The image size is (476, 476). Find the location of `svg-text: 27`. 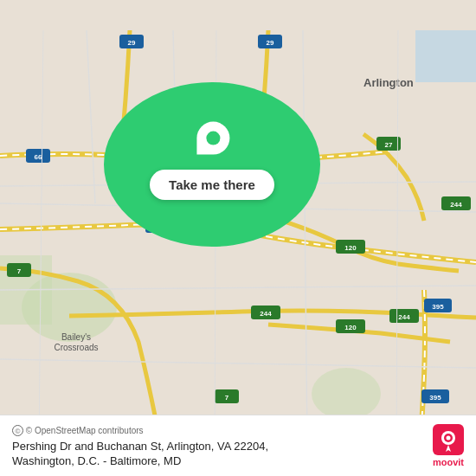

svg-text: 27 is located at coordinates (389, 145).